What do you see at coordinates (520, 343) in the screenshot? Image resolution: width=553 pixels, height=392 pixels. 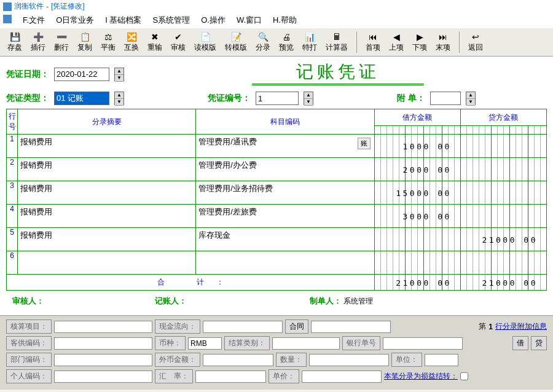 I see `btn-debit: 借` at bounding box center [520, 343].